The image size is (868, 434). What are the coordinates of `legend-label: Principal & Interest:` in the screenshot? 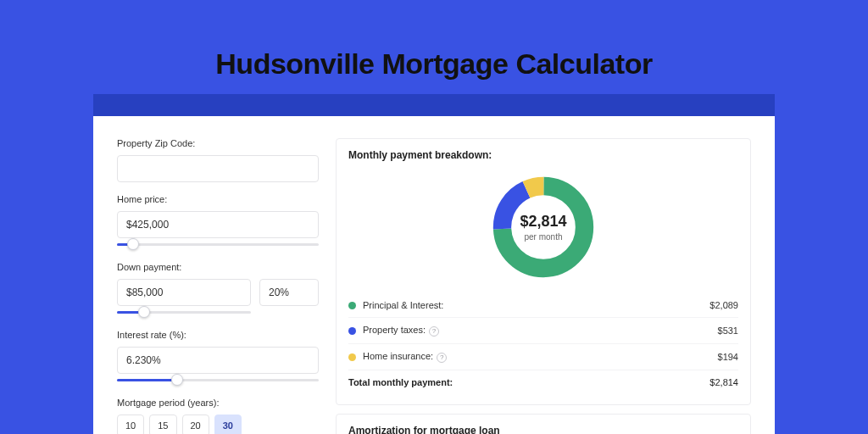 It's located at (536, 305).